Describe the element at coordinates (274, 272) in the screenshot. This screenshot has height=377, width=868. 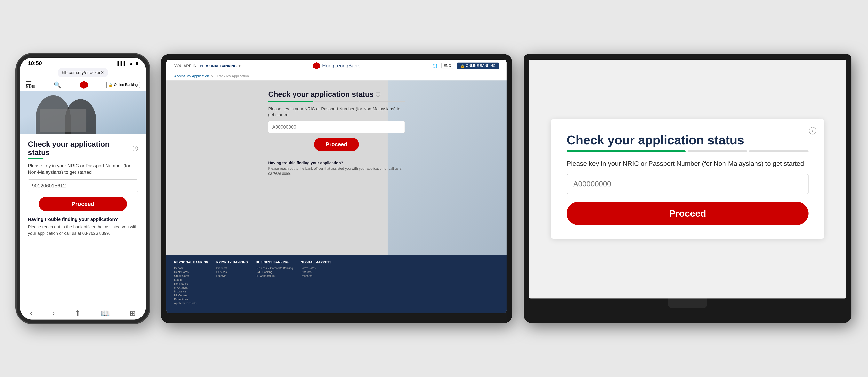
I see `footer-item-sme: SME Banking` at that location.